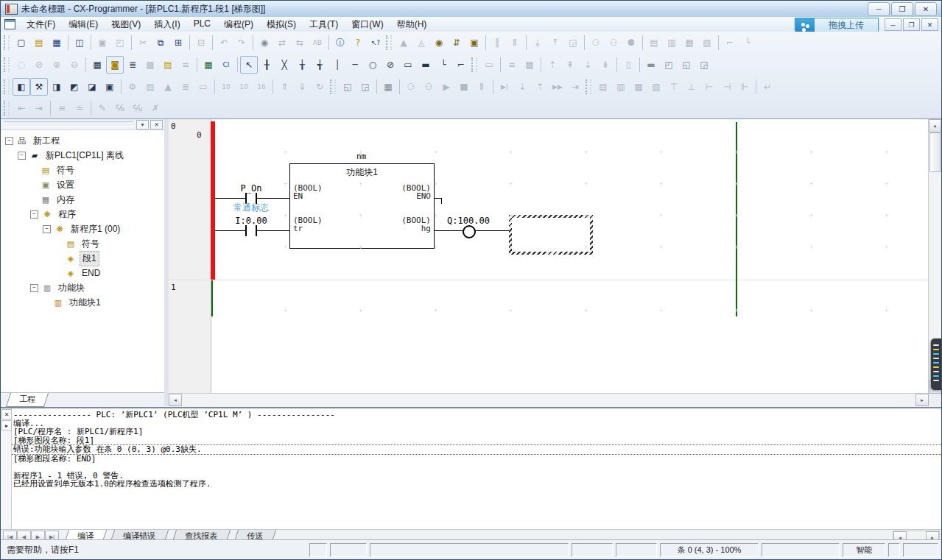 The height and width of the screenshot is (560, 942). I want to click on watch-window-icon: ◨, so click(57, 87).